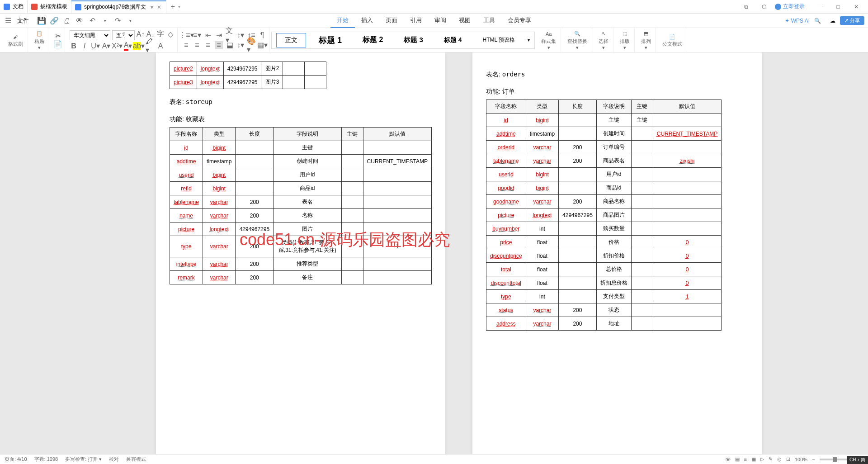 The image size is (868, 464). Describe the element at coordinates (186, 161) in the screenshot. I see `table-cell: addtime` at that location.